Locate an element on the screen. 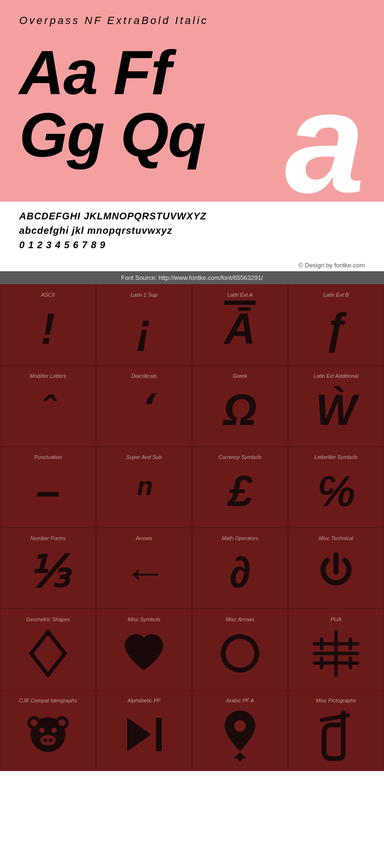 The height and width of the screenshot is (868, 384). glyph-cell-pua: PUA is located at coordinates (336, 649).